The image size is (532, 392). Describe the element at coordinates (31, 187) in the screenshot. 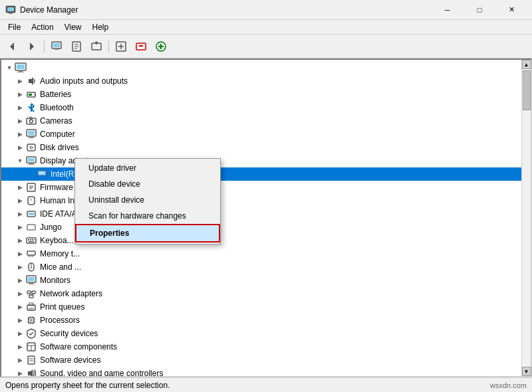

I see `firmware-icon` at that location.